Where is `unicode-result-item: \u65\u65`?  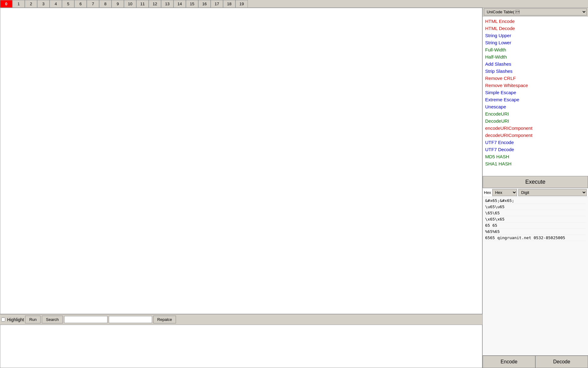
unicode-result-item: \u65\u65 is located at coordinates (535, 207).